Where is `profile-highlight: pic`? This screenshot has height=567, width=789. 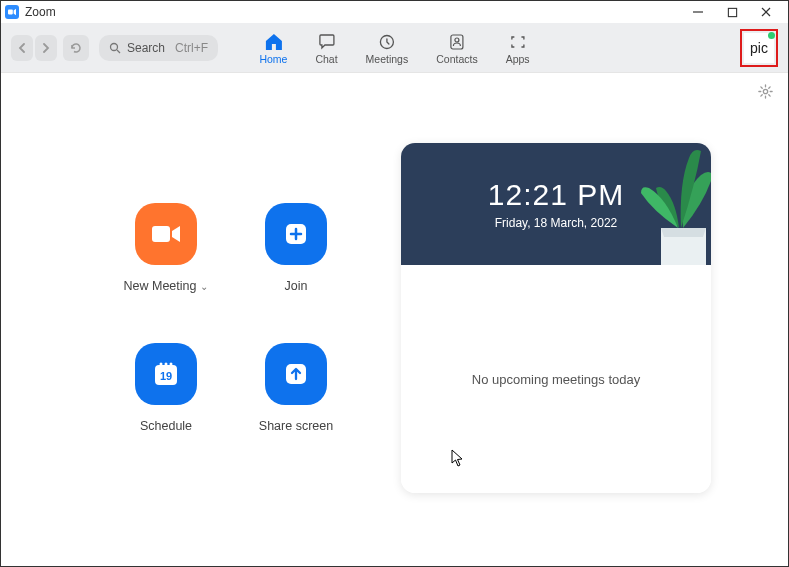 profile-highlight: pic is located at coordinates (759, 48).